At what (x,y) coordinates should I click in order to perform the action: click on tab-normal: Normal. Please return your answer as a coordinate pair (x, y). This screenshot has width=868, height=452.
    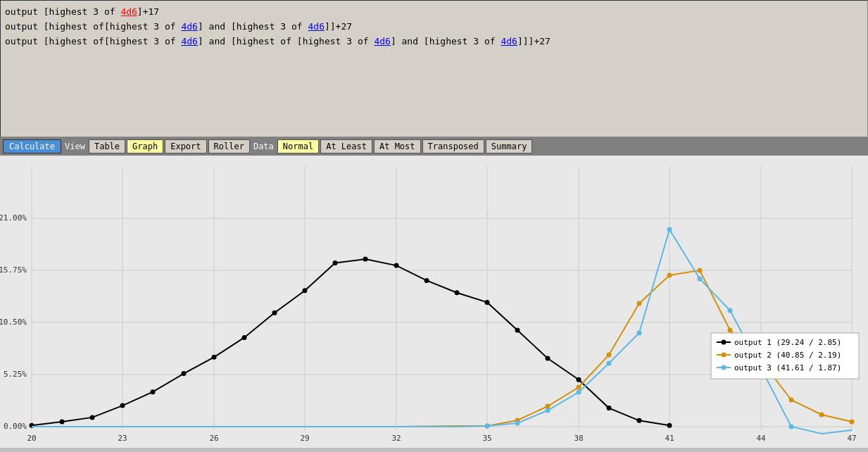
    Looking at the image, I should click on (298, 146).